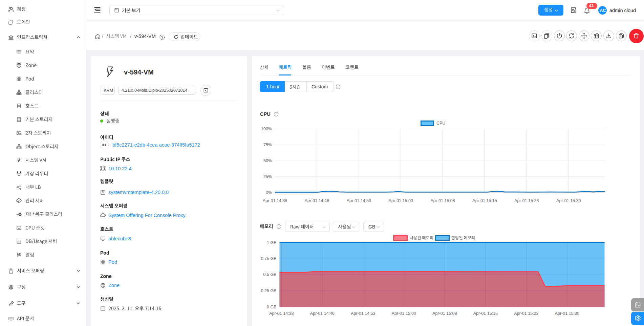  Describe the element at coordinates (269, 259) in the screenshot. I see `svg-text: 0.75 GB` at that location.